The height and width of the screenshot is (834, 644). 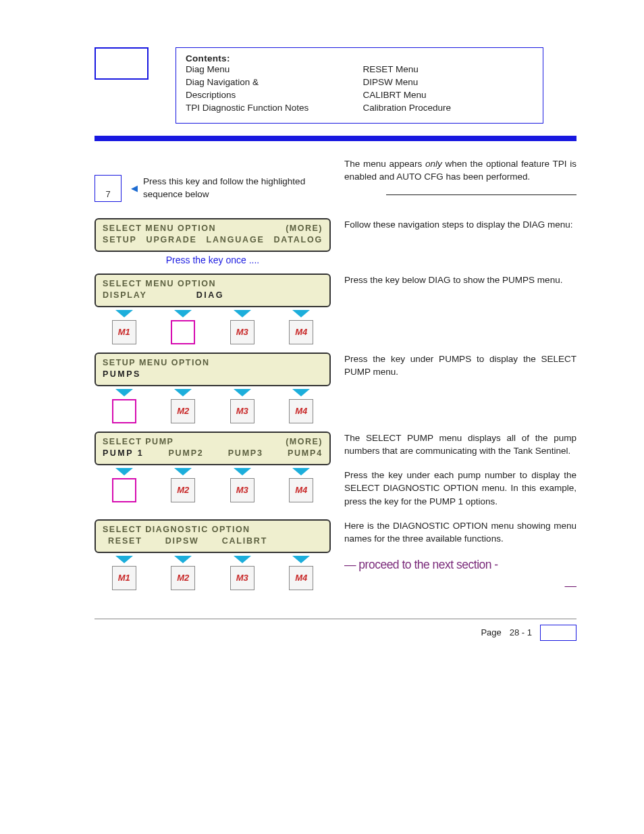 I want to click on p3: Press the key under PUMPS to display the…, so click(x=460, y=366).